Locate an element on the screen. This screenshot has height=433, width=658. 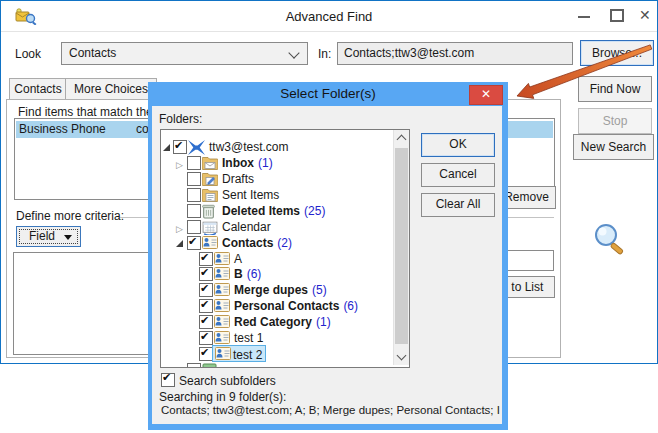
define-more-criteria-label: Define more criteria: is located at coordinates (70, 216).